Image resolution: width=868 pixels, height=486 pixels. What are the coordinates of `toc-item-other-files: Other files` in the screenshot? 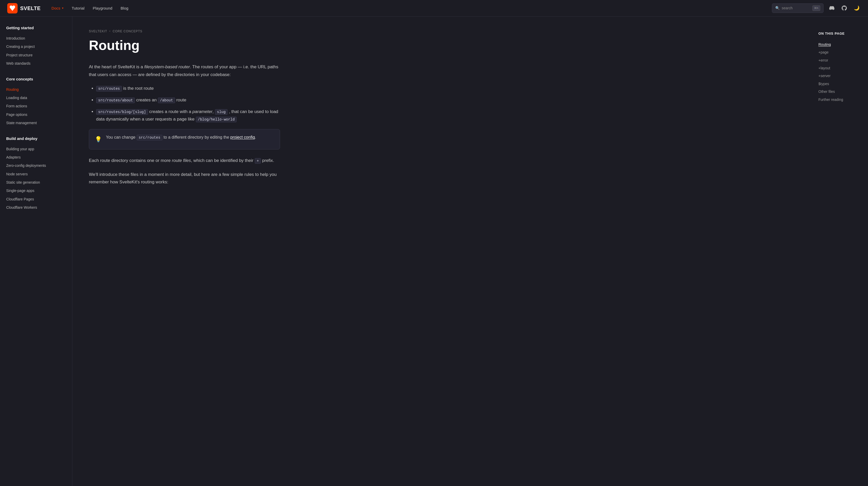 It's located at (840, 92).